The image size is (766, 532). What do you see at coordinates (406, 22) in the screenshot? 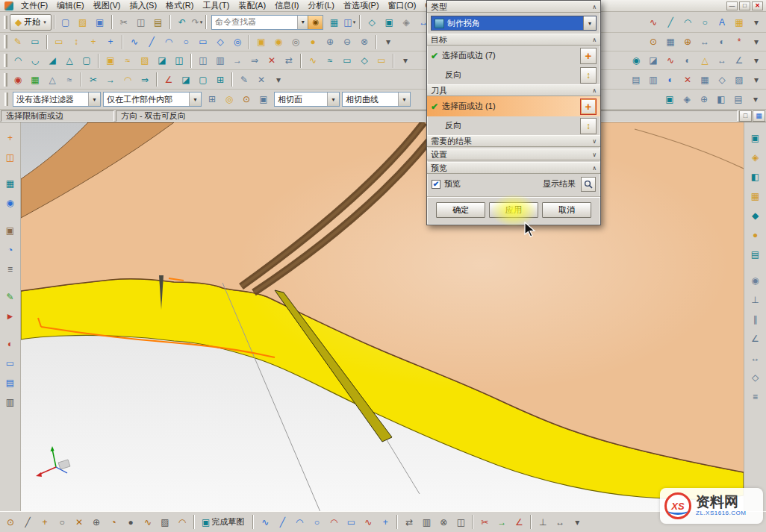
I see `wireframe-view-icon: ◈` at bounding box center [406, 22].